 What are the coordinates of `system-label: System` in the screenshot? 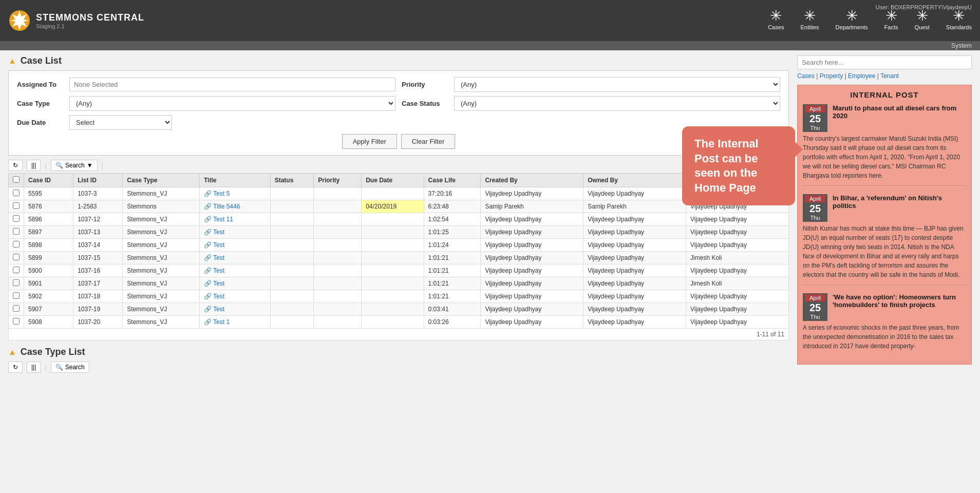 It's located at (962, 46).